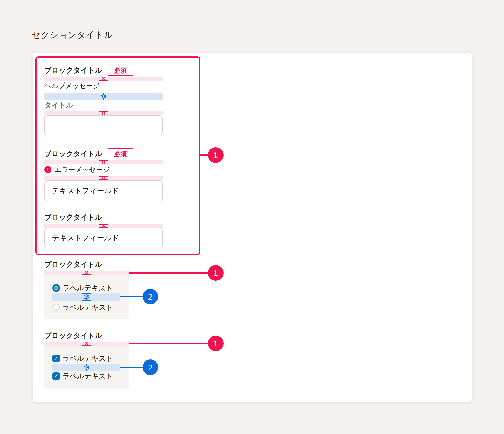  Describe the element at coordinates (72, 35) in the screenshot. I see `section-title: セクションタイトル` at that location.